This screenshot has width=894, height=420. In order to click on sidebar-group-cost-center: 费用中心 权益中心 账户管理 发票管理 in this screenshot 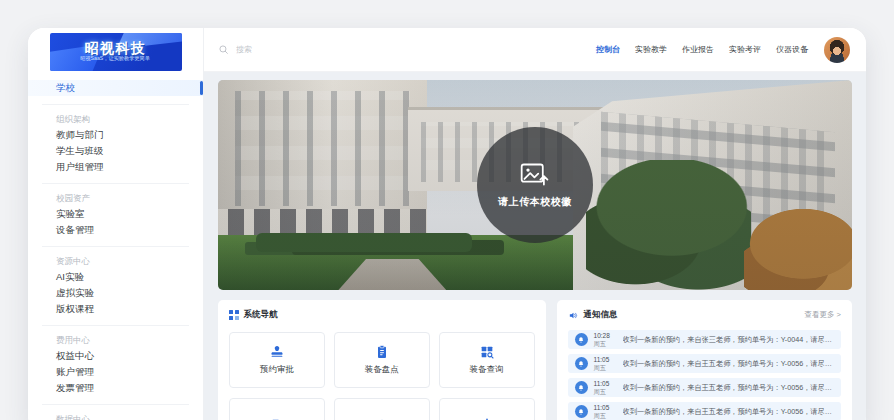, I will do `click(116, 360)`.